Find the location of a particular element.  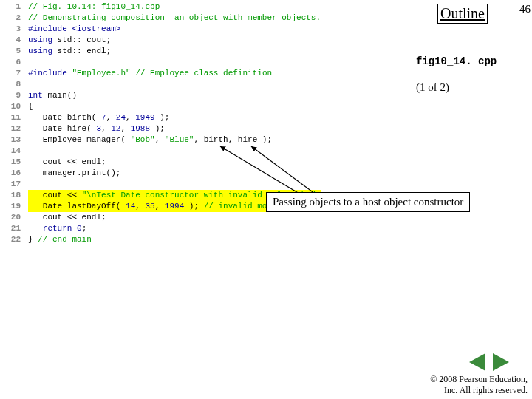

line-number: 2 is located at coordinates (18, 18).